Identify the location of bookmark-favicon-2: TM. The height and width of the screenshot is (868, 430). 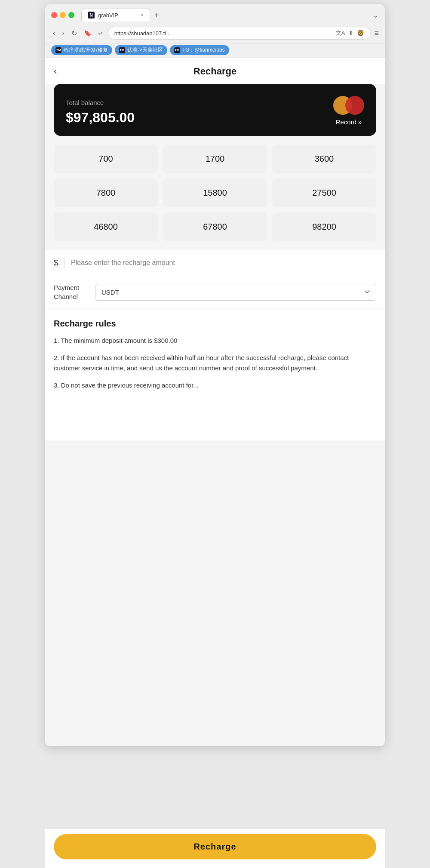
(177, 50).